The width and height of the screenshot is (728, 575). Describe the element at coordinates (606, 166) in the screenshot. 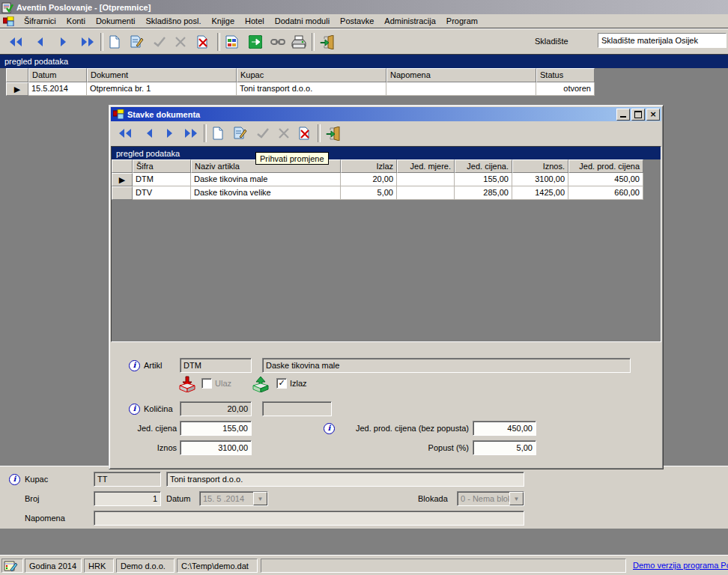

I see `col-header-jed-prod-cijena: Jed. prod. cijena` at that location.